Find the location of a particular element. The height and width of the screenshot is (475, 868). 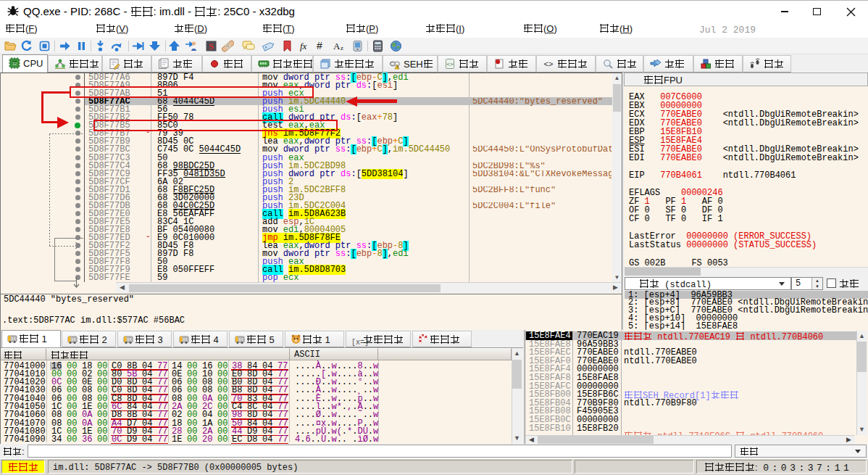

svg-text: 32 is located at coordinates (14, 64).